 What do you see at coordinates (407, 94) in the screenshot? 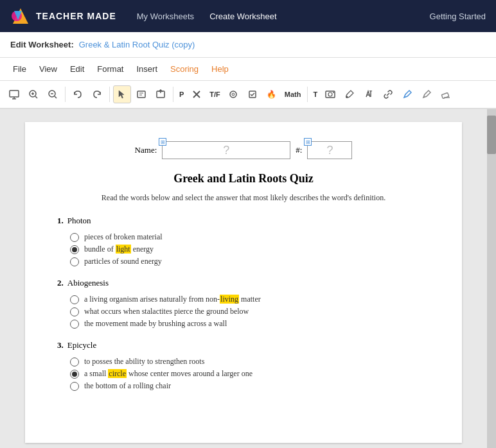
I see `toolbar-pen-btn` at bounding box center [407, 94].